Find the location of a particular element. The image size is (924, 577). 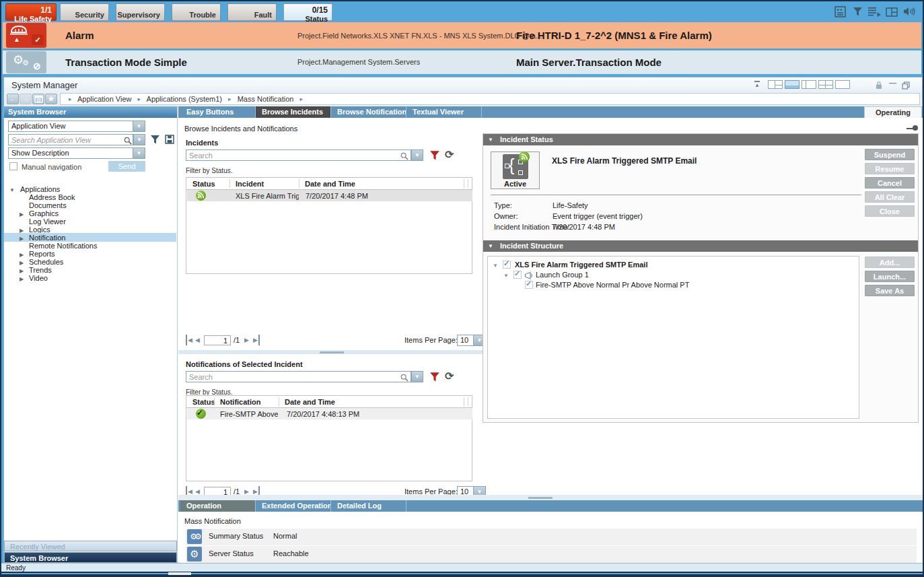

horizontal-splitter is located at coordinates (333, 352).